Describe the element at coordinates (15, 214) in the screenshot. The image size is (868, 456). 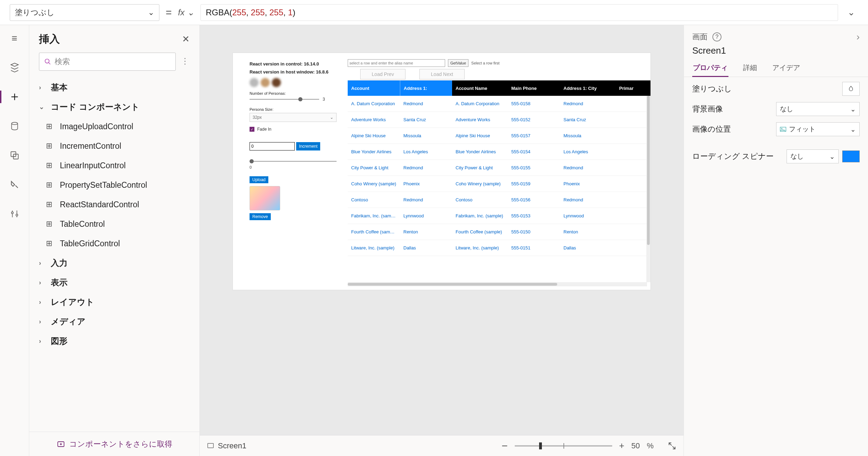
I see `settings-icon` at that location.